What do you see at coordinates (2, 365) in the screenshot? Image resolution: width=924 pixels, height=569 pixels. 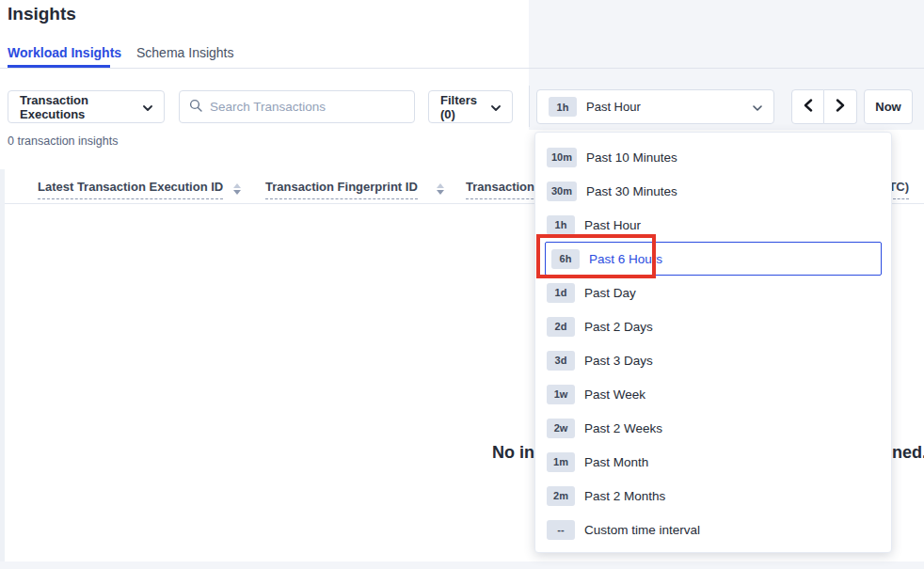 I see `page-background-gutter` at bounding box center [2, 365].